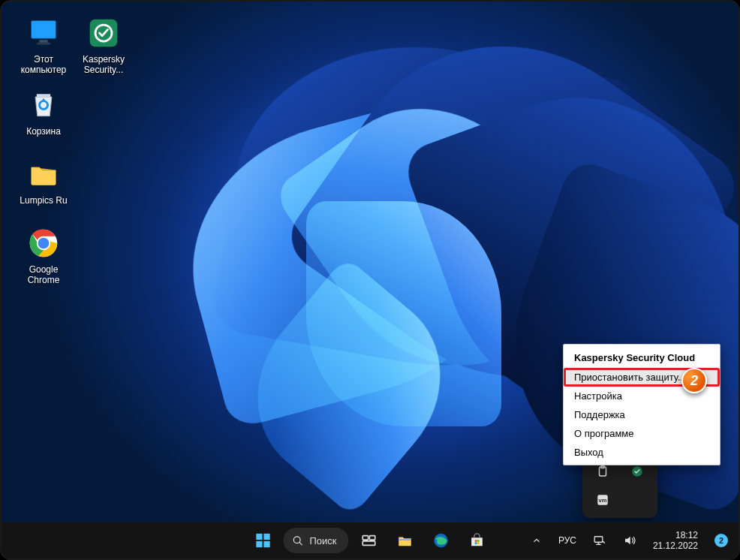 The image size is (740, 560). Describe the element at coordinates (104, 45) in the screenshot. I see `desktop-icon-kaspersky: Kaspersky Security...` at that location.